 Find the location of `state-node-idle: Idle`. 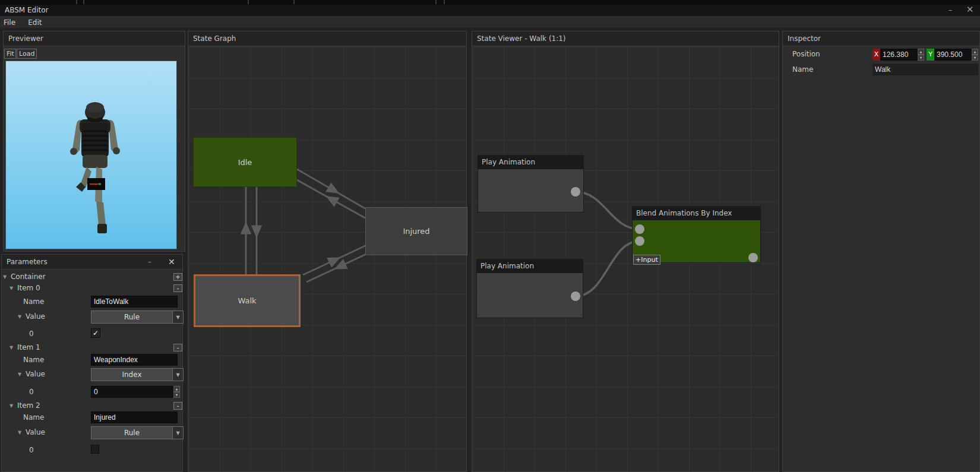

state-node-idle: Idle is located at coordinates (245, 162).